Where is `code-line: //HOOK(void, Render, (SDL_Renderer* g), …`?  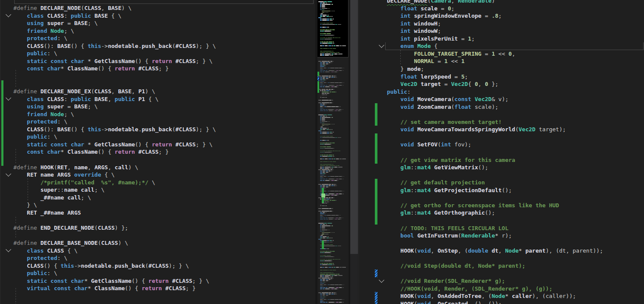
code-line: //HOOK(void, Render, (SDL_Renderer* g), … is located at coordinates (501, 289).